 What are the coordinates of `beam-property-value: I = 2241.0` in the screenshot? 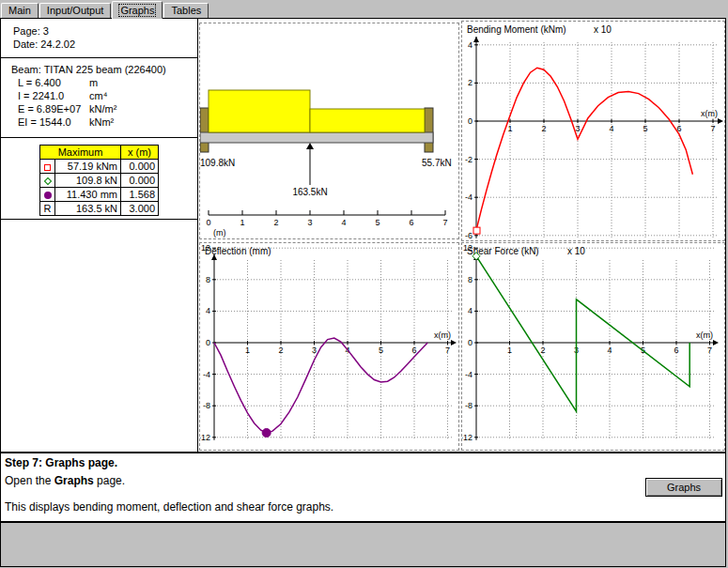 It's located at (54, 96).